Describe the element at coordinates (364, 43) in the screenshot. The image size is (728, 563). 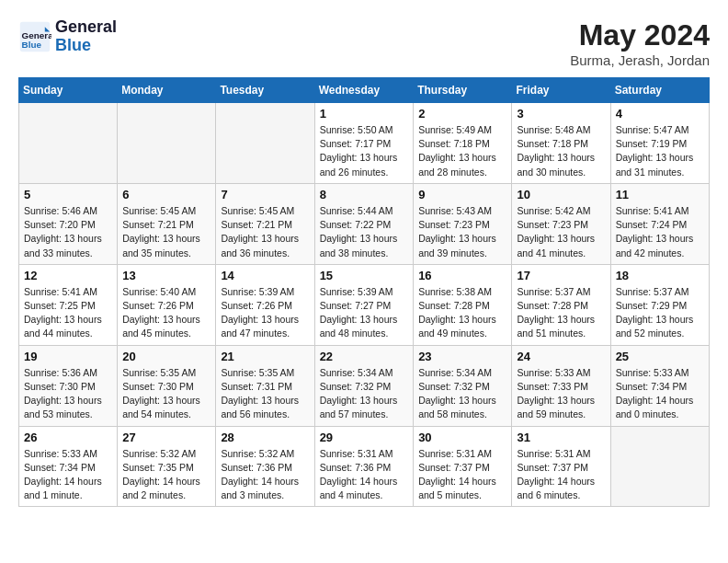
I see `page-header: General Blue General Blue May 2024 Burma…` at that location.